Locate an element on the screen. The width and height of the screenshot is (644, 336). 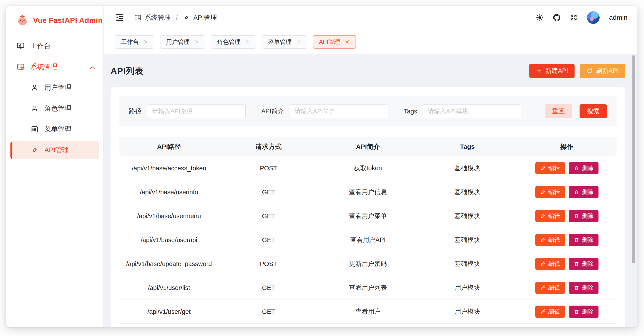
cell-path: /api/v1/base/usermenu is located at coordinates (169, 216).